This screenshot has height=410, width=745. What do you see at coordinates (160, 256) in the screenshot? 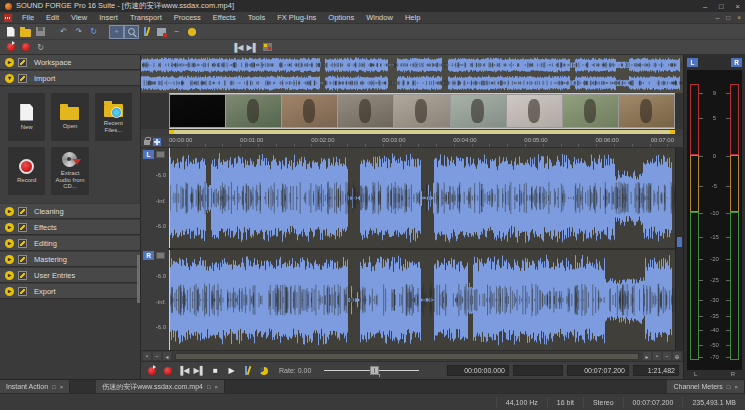
I see `right-channel-minimize-button` at bounding box center [160, 256].